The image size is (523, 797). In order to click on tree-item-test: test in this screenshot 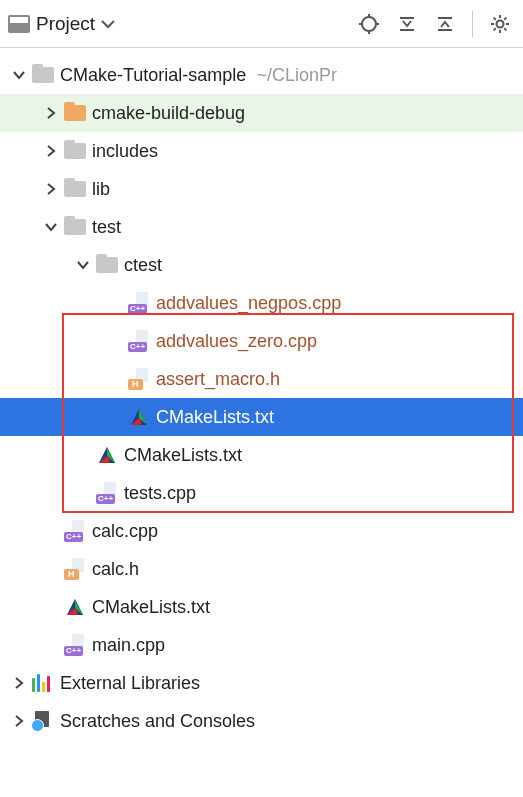, I will do `click(262, 227)`.